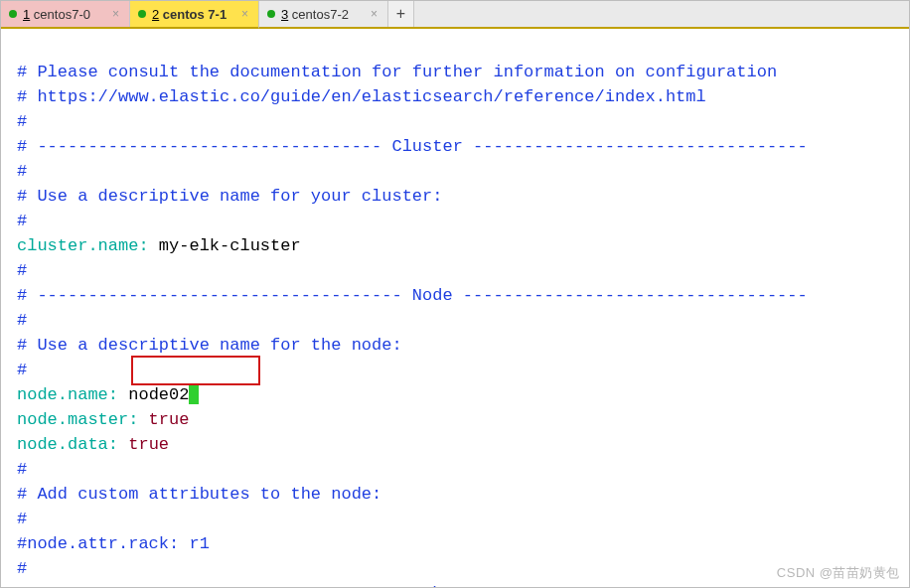 The width and height of the screenshot is (910, 588). I want to click on tab-num: 2, so click(155, 14).